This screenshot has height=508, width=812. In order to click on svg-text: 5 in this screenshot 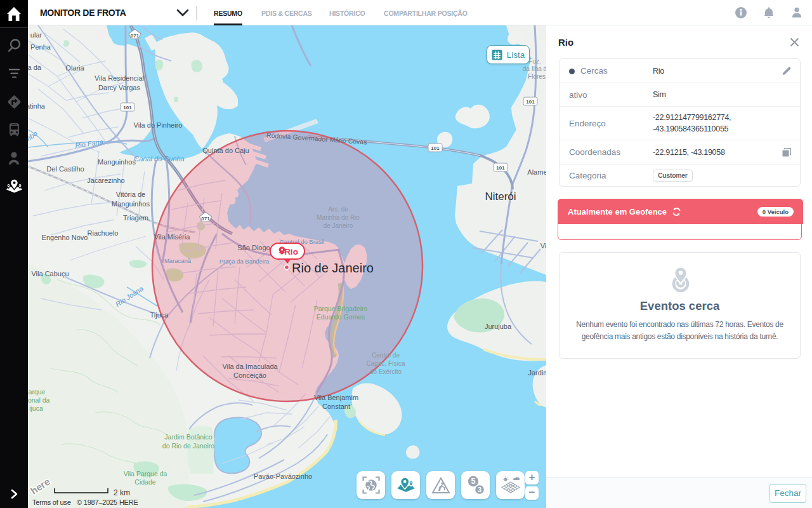, I will do `click(473, 481)`.